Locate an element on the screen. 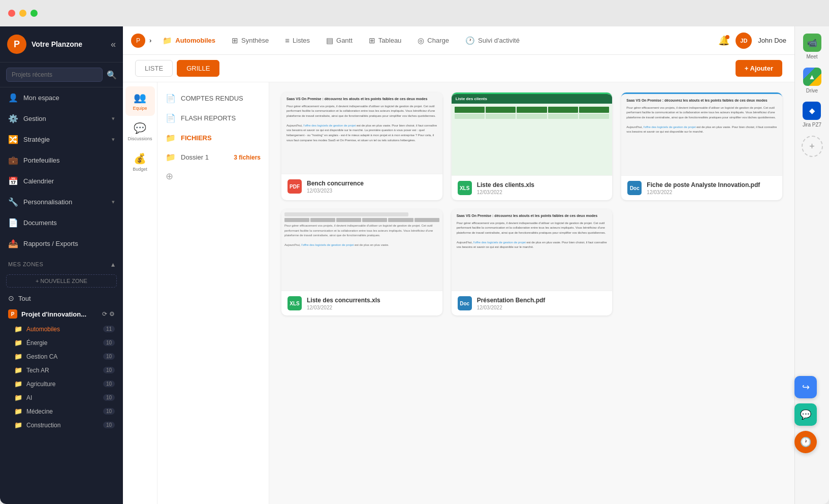 This screenshot has height=504, width=829. add-folder-button: ⊕ is located at coordinates (213, 176).